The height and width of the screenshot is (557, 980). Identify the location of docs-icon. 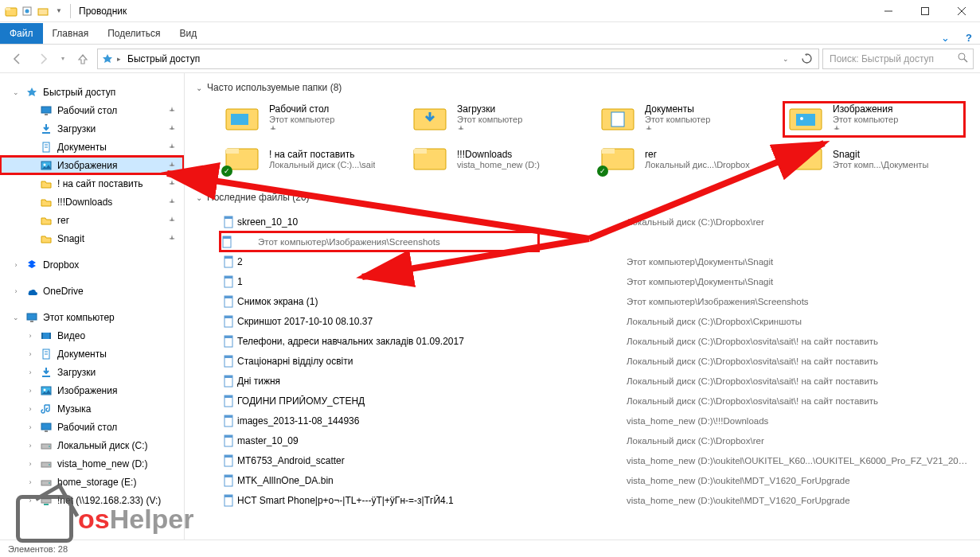
(46, 147).